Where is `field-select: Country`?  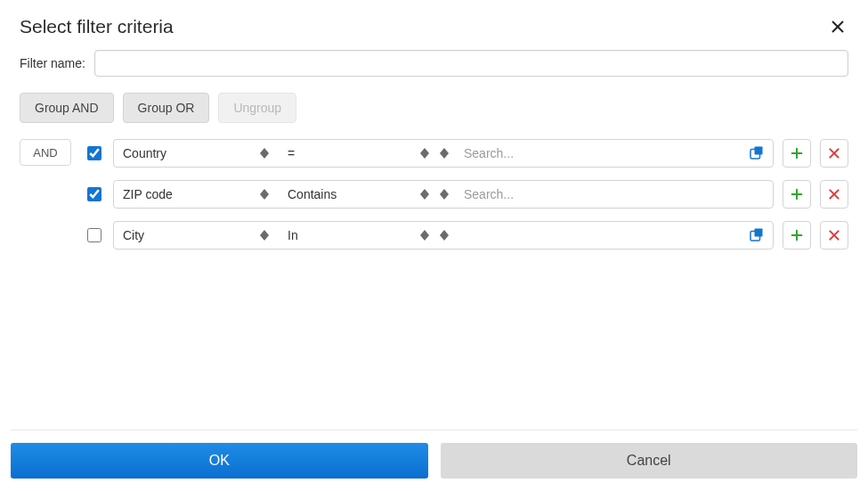
field-select: Country is located at coordinates (196, 153).